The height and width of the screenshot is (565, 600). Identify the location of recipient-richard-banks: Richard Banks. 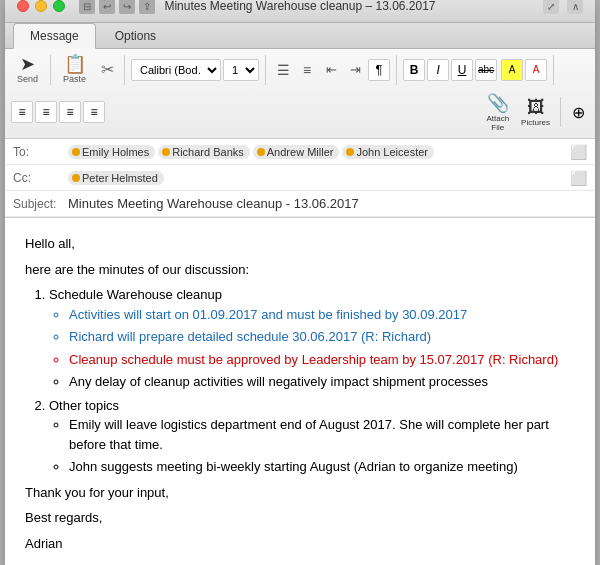
(204, 152).